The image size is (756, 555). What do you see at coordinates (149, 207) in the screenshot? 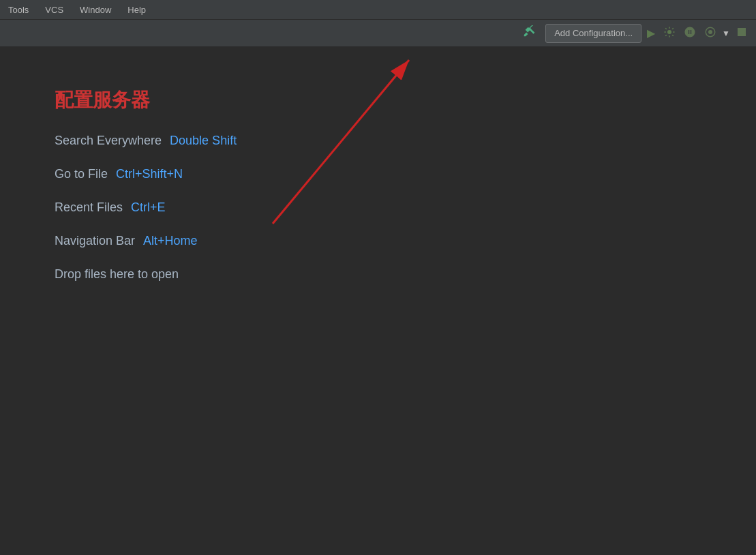
I see `recent-files-key: Ctrl+E` at bounding box center [149, 207].